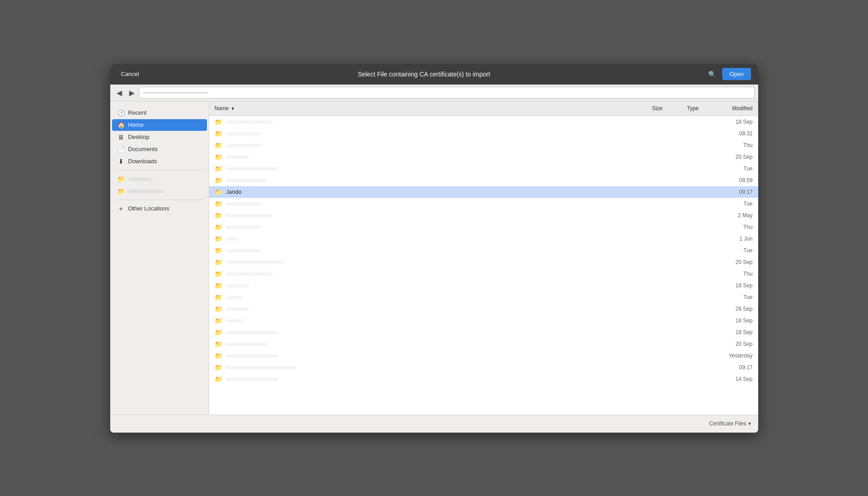 The width and height of the screenshot is (868, 496). What do you see at coordinates (233, 109) in the screenshot?
I see `sort-icon: ▼` at bounding box center [233, 109].